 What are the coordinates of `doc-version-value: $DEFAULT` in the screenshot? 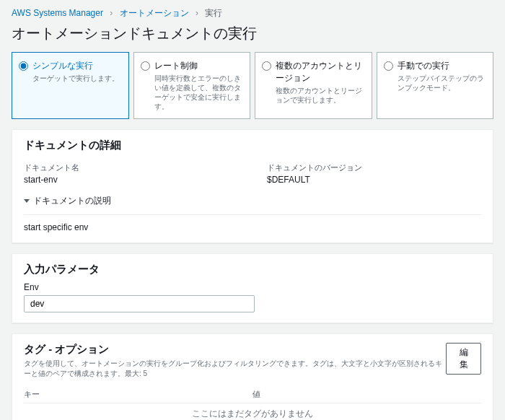 It's located at (374, 180).